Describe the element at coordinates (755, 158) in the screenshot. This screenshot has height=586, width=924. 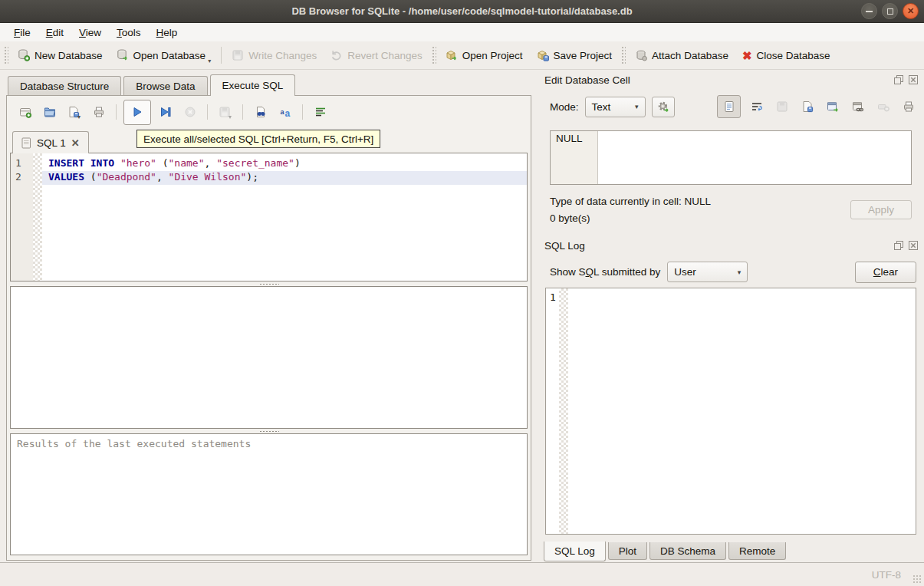
I see `cell-content` at that location.